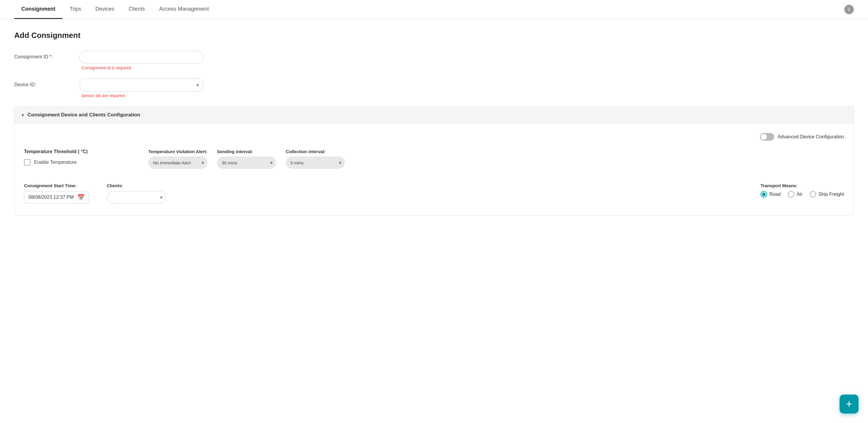 The width and height of the screenshot is (868, 423). Describe the element at coordinates (795, 194) in the screenshot. I see `transport-air-option: Air` at that location.